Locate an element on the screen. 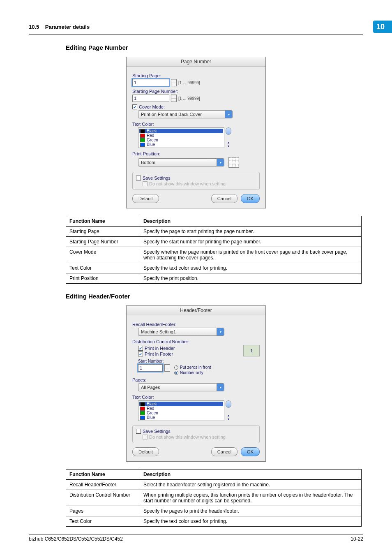 Image resolution: width=392 pixels, height=555 pixels. range2: [1 ... 99999] is located at coordinates (189, 99).